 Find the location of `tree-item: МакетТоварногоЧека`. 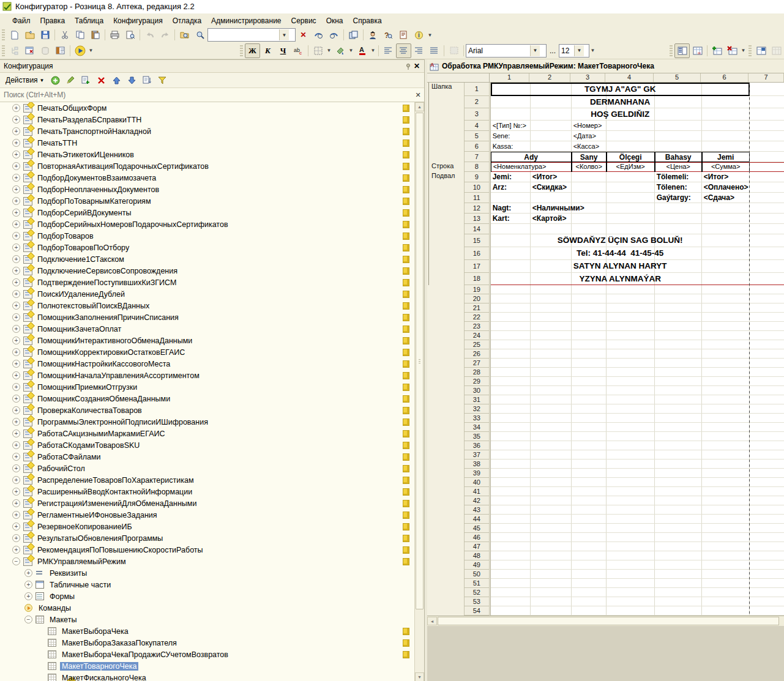

tree-item: МакетТоварногоЧека is located at coordinates (212, 666).